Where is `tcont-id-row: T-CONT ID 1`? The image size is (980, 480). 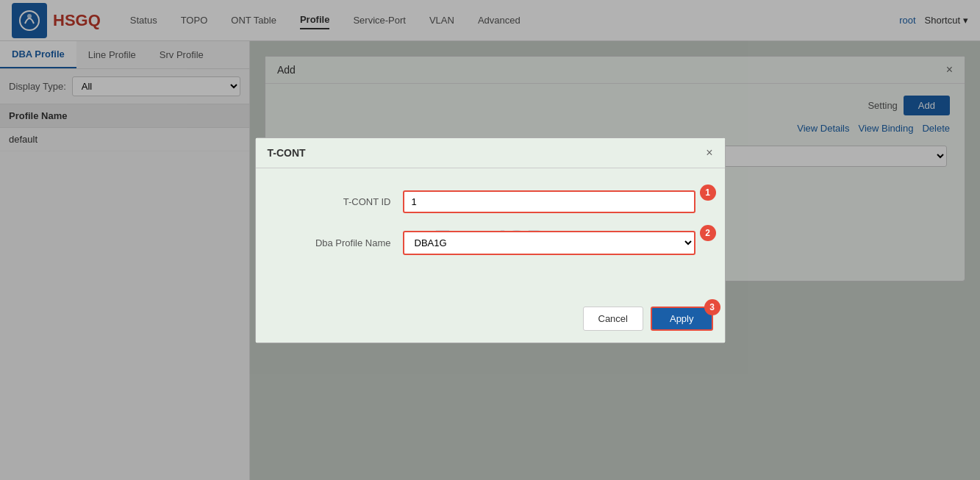 tcont-id-row: T-CONT ID 1 is located at coordinates (490, 201).